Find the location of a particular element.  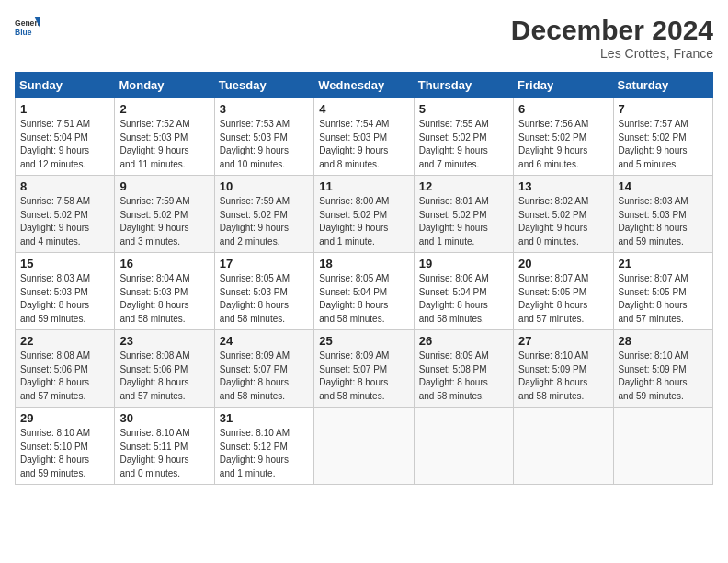

calendar-week-row: 22Sunrise: 8:08 AM Sunset: 5:06 PM Dayli… is located at coordinates (364, 369).